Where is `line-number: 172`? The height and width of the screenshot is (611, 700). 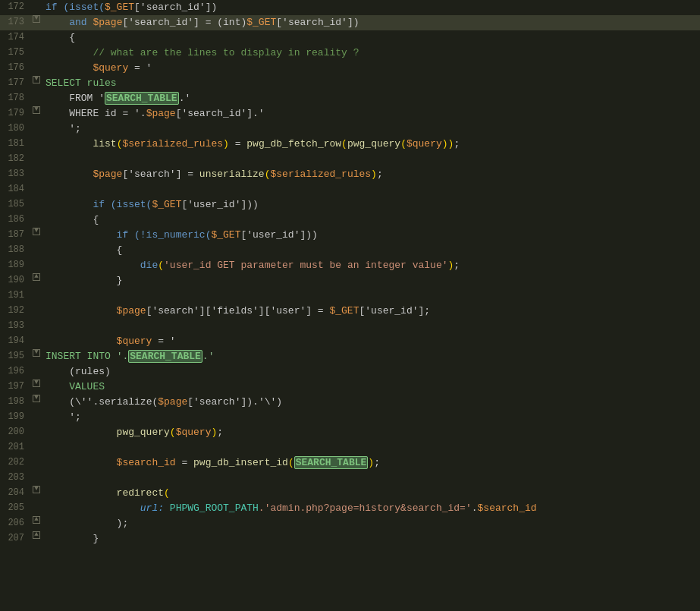
line-number: 172 is located at coordinates (15, 7).